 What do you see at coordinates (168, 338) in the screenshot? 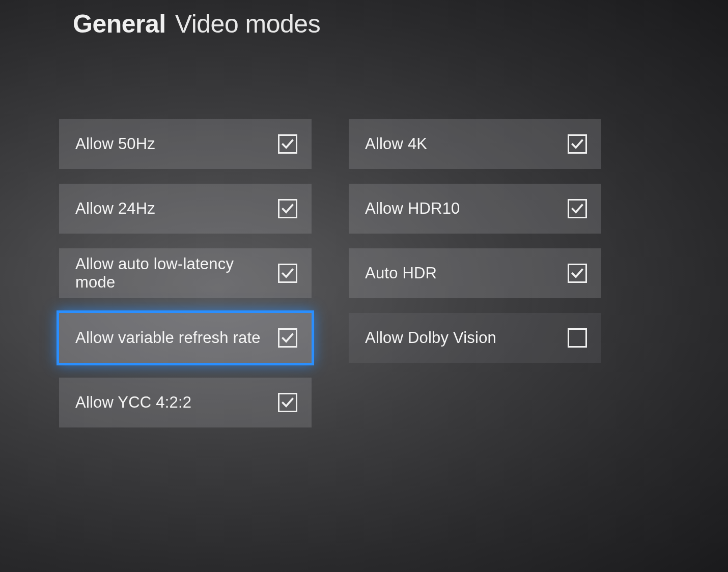
I see `option-label: Allow variable refresh rate` at bounding box center [168, 338].